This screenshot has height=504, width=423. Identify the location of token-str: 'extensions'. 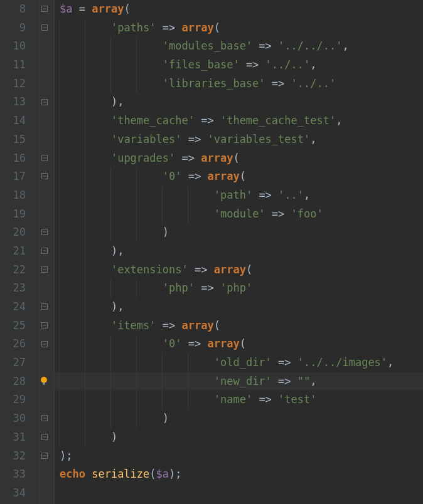
(149, 270).